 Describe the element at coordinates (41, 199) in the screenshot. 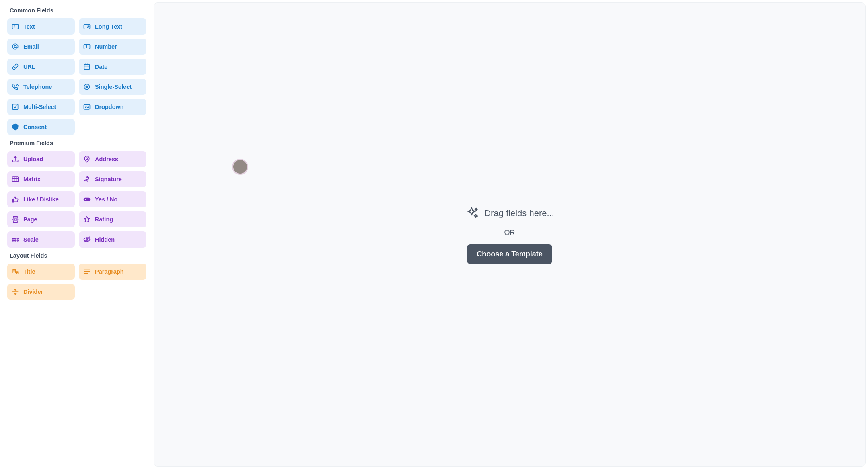

I see `field-label: Like / Dislike` at that location.